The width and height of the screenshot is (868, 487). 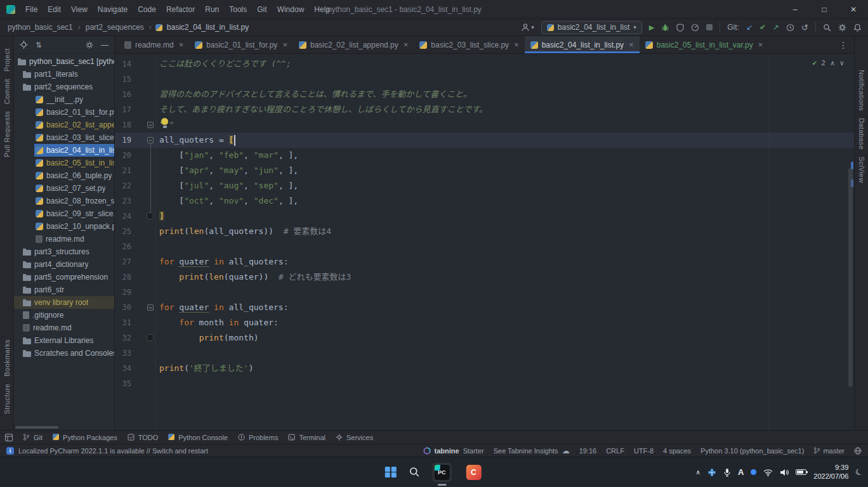 What do you see at coordinates (353, 44) in the screenshot?
I see `tab-basic2_02_list_append.py: basic2_02_list_append.py×` at bounding box center [353, 44].